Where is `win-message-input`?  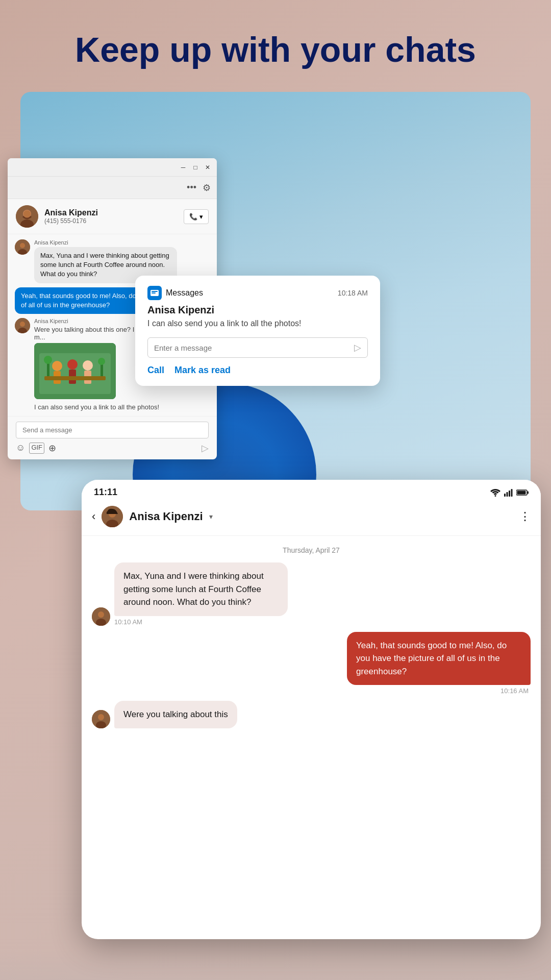
win-message-input is located at coordinates (112, 430).